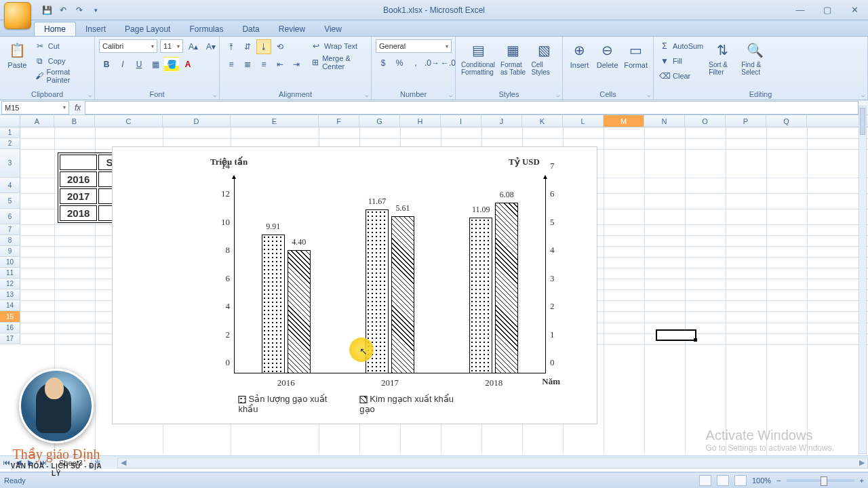  What do you see at coordinates (383, 63) in the screenshot?
I see `currency-button: $` at bounding box center [383, 63].